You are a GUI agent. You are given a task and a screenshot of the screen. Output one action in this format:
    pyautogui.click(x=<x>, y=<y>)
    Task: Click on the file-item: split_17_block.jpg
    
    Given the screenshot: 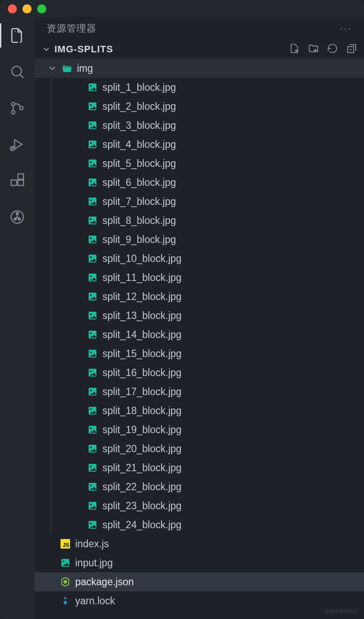 What is the action you would take?
    pyautogui.click(x=208, y=392)
    